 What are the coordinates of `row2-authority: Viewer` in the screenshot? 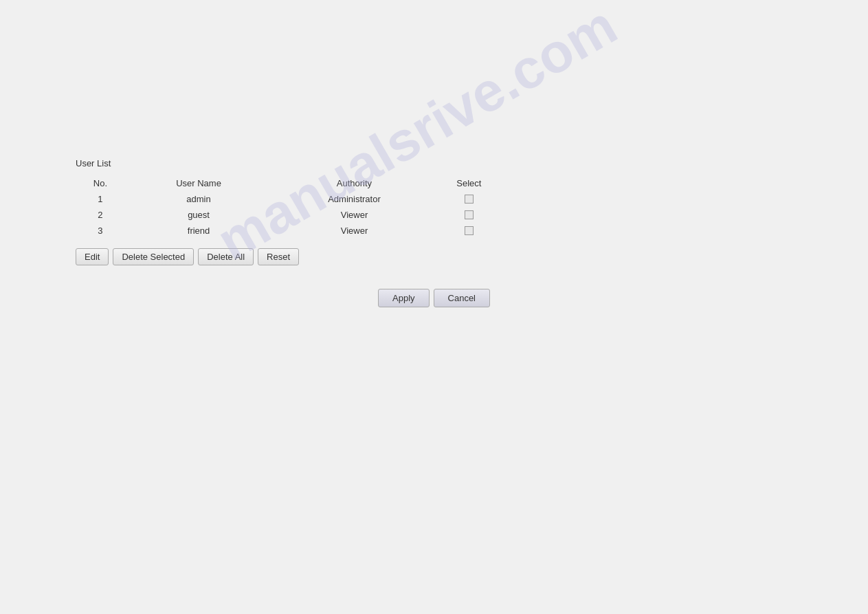 It's located at (354, 215).